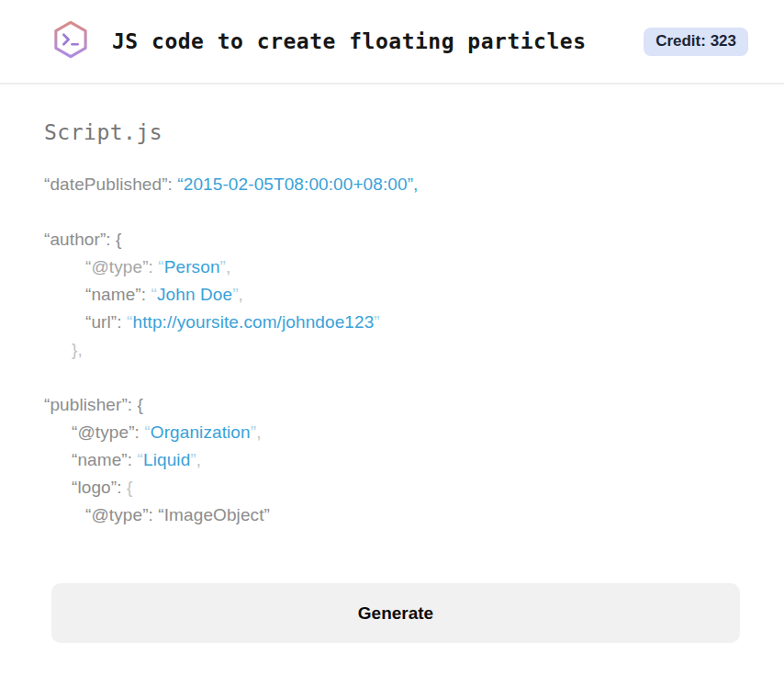  What do you see at coordinates (94, 404) in the screenshot?
I see `code-token: “publisher”: {` at bounding box center [94, 404].